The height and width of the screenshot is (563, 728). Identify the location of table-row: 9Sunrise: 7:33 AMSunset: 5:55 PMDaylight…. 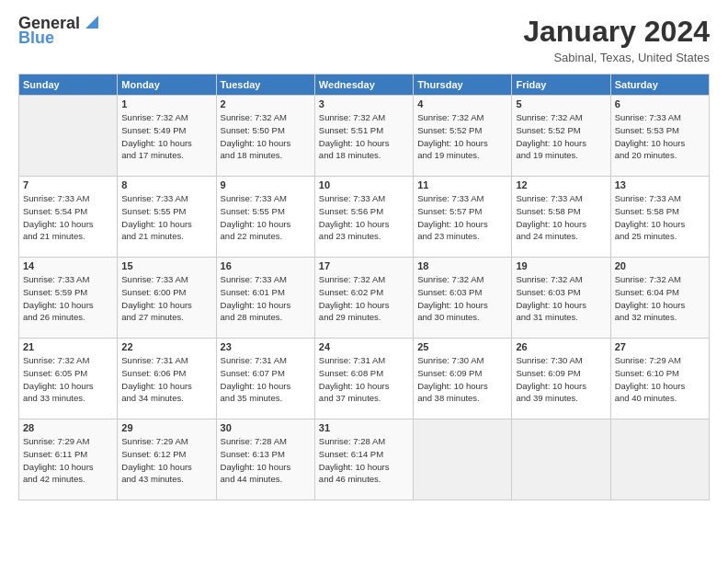
(265, 217).